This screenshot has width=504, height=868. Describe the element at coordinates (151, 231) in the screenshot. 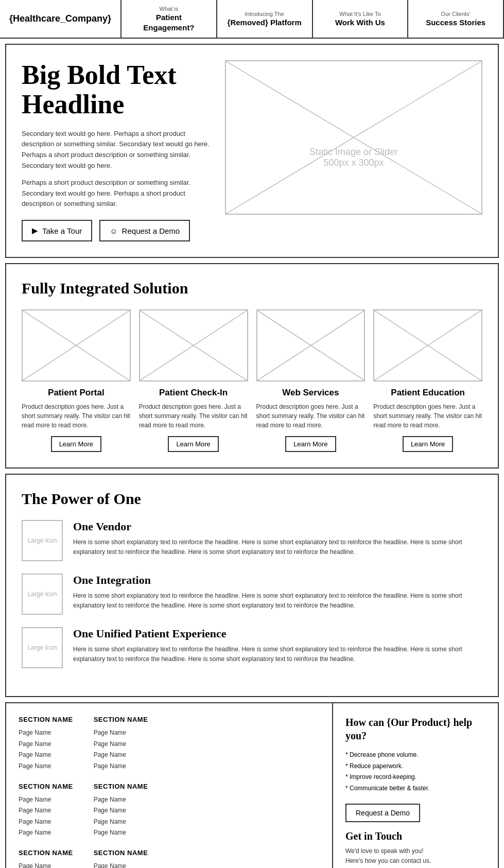

I see `request-demo-label: Request a Demo` at that location.